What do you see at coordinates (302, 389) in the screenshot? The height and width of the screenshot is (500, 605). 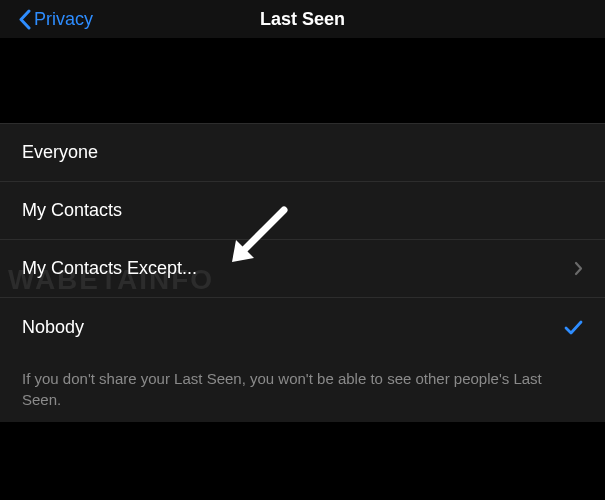 I see `footer-description: If you don't share your Last Seen, you w…` at bounding box center [302, 389].